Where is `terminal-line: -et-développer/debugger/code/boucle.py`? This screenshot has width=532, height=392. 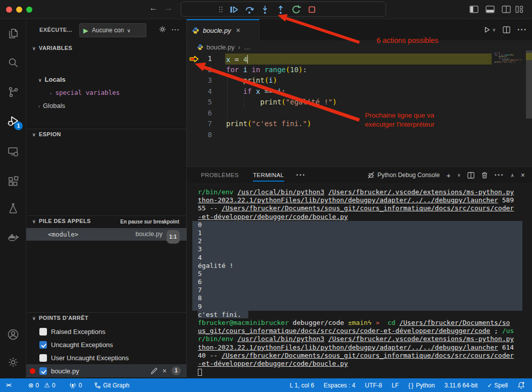
terminal-line: -et-développer/debugger/code/boucle.py is located at coordinates (357, 364).